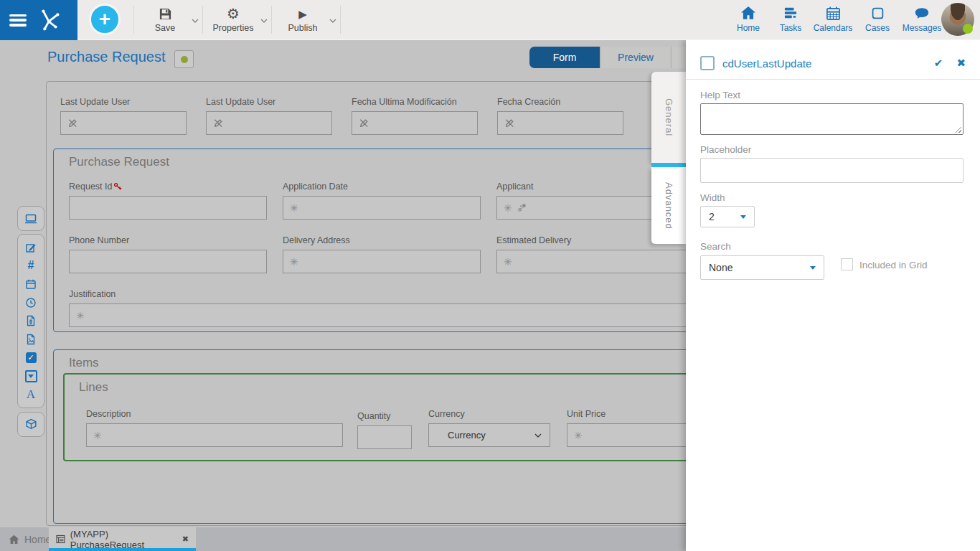  What do you see at coordinates (833, 13) in the screenshot?
I see `calendars-icon` at bounding box center [833, 13].